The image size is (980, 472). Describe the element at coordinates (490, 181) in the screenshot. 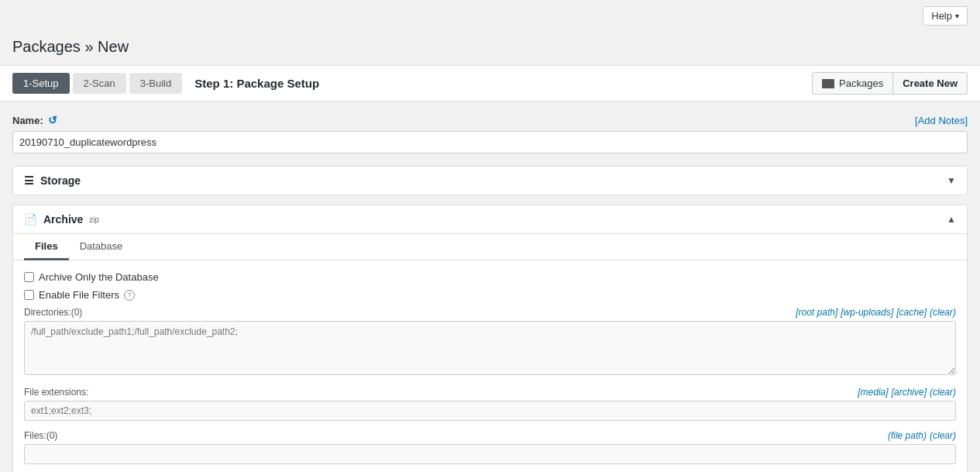

I see `storage-header: ☰ Storage ▼` at that location.